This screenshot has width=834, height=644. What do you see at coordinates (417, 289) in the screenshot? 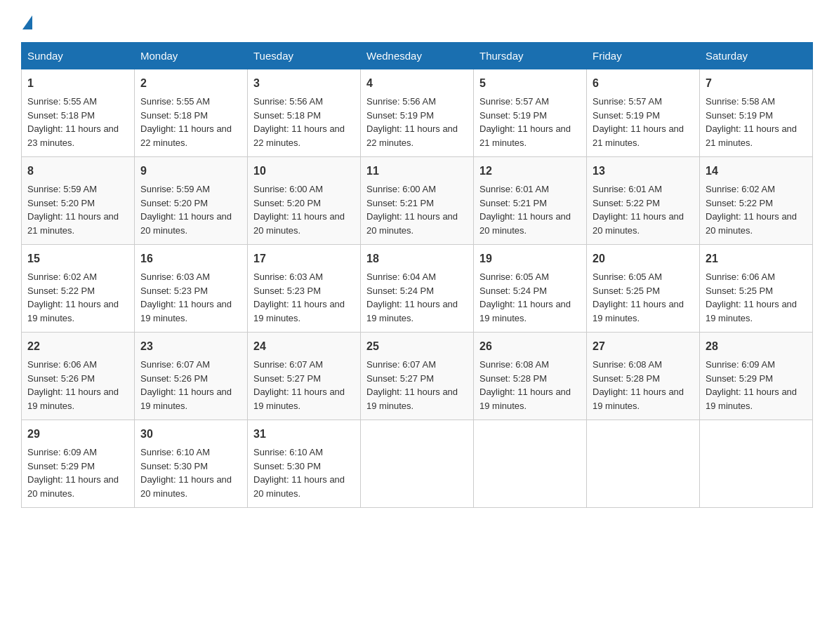
I see `calendar-cell: 18Sunrise: 6:04 AMSunset: 5:24 PMDayligh…` at bounding box center [417, 289].